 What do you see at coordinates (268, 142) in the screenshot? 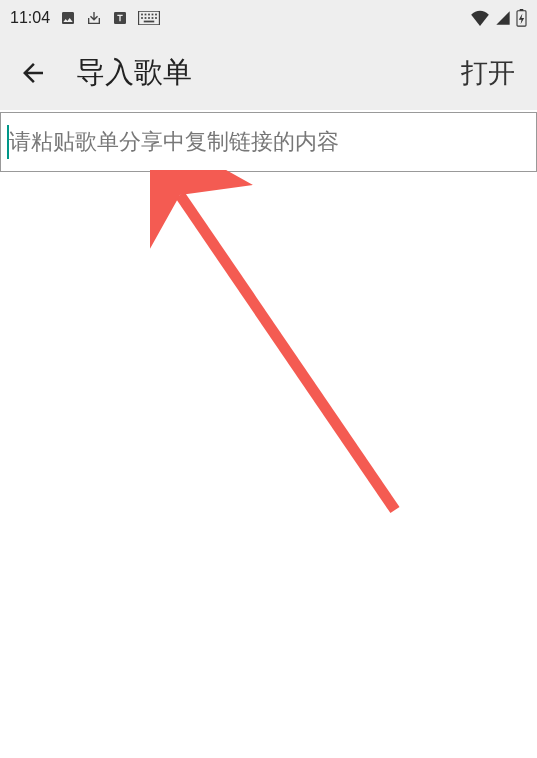
I see `input-container` at bounding box center [268, 142].